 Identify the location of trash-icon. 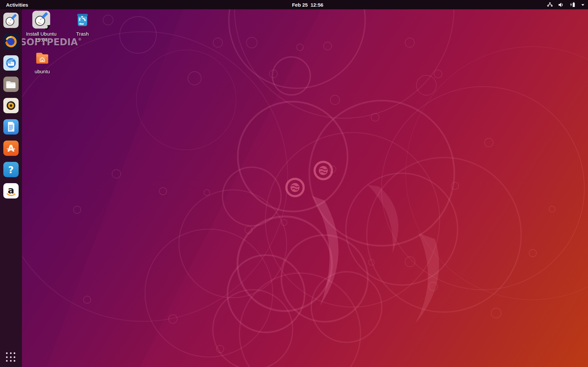
(82, 21).